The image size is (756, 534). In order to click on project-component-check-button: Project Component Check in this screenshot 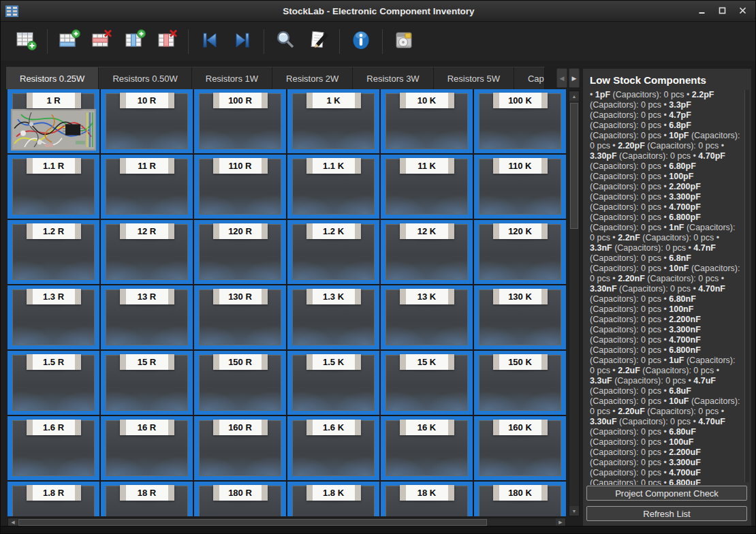, I will do `click(667, 493)`.